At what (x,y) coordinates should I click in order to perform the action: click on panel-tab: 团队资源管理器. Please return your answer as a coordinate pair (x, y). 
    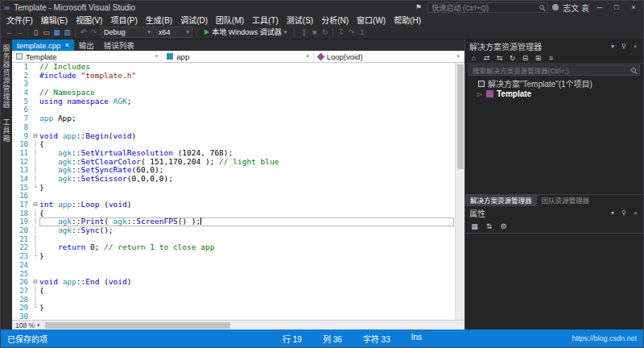
    Looking at the image, I should click on (566, 201).